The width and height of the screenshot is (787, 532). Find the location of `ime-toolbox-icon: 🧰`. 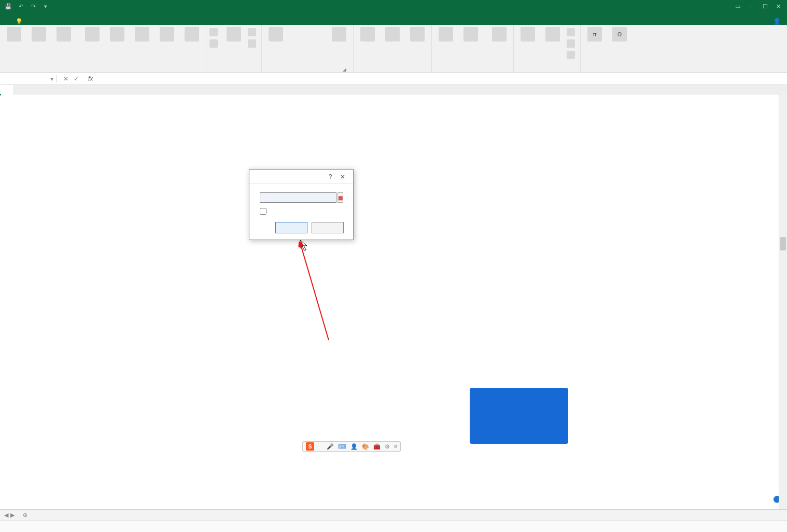

ime-toolbox-icon: 🧰 is located at coordinates (377, 447).